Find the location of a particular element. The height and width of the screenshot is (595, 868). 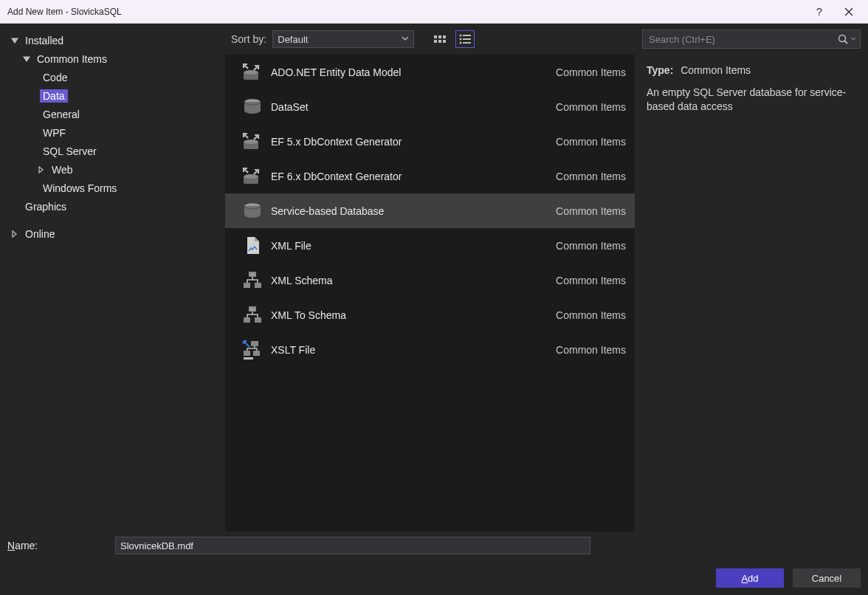

sort-toolbar: Sort by: Default is located at coordinates (430, 39).